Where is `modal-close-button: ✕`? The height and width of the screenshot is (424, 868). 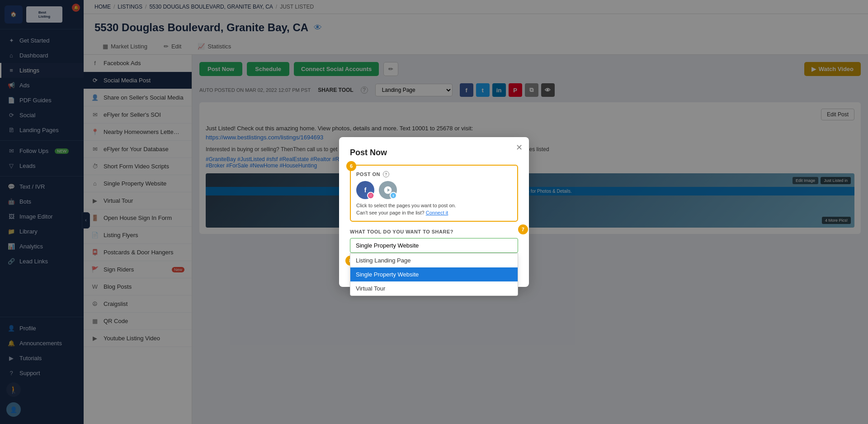
modal-close-button: ✕ is located at coordinates (519, 148).